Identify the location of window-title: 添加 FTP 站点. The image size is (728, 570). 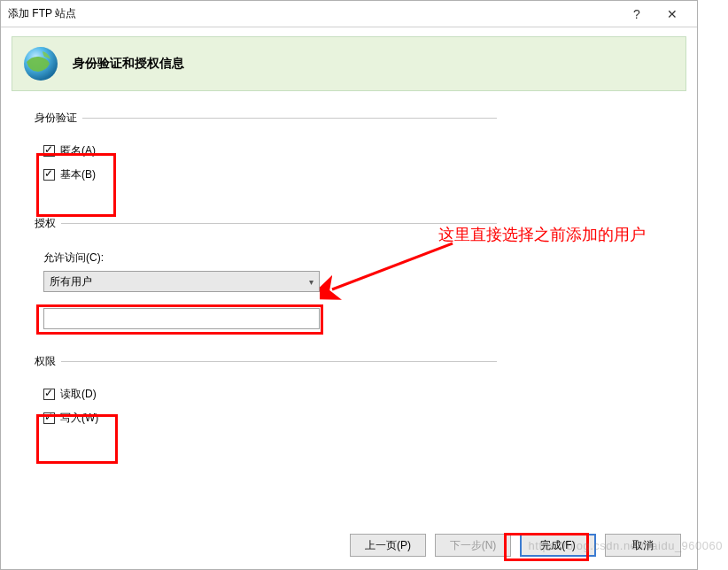
(314, 14).